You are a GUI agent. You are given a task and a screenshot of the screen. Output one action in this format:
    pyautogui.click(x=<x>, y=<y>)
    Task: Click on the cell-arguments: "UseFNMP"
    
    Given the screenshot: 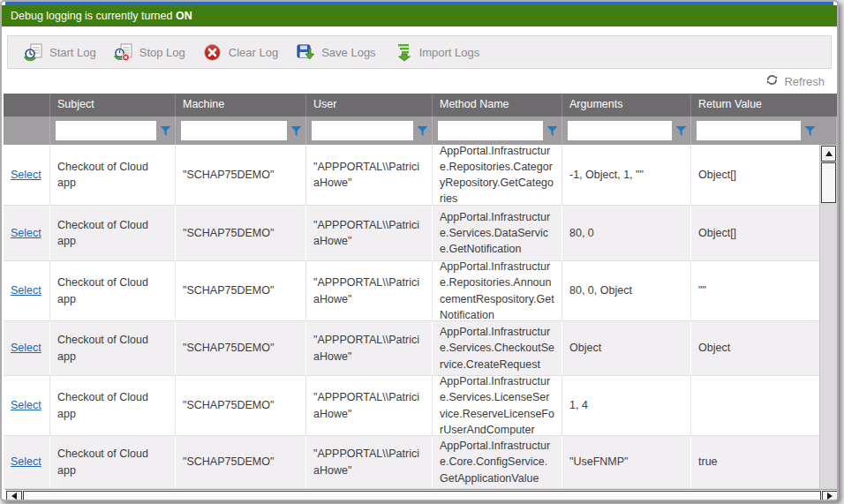 What is the action you would take?
    pyautogui.click(x=627, y=463)
    